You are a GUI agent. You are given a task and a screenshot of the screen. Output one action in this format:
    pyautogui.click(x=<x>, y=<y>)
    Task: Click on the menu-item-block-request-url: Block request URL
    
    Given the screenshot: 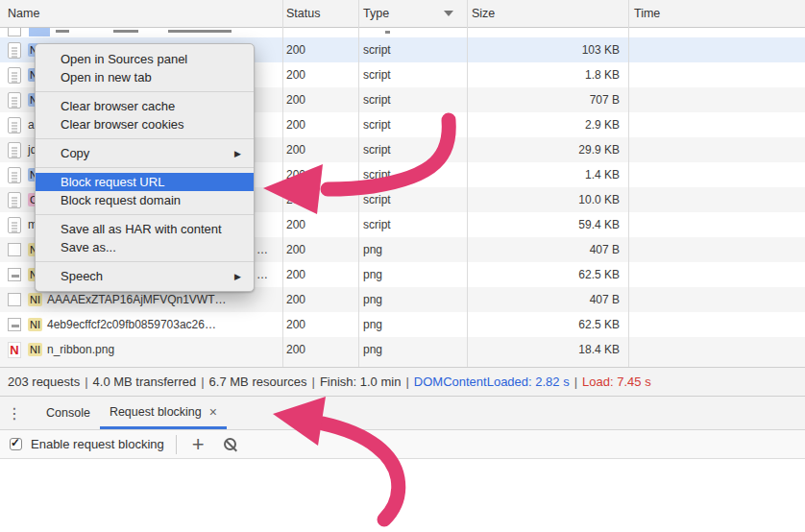 What is the action you would take?
    pyautogui.click(x=144, y=182)
    